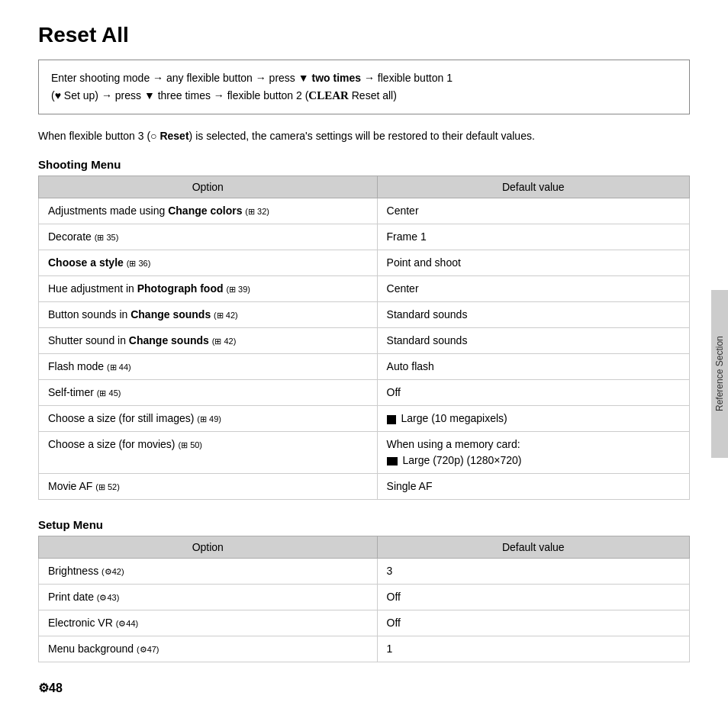 The width and height of the screenshot is (728, 728). Describe the element at coordinates (208, 188) in the screenshot. I see `shooting-option-header: Option` at that location.